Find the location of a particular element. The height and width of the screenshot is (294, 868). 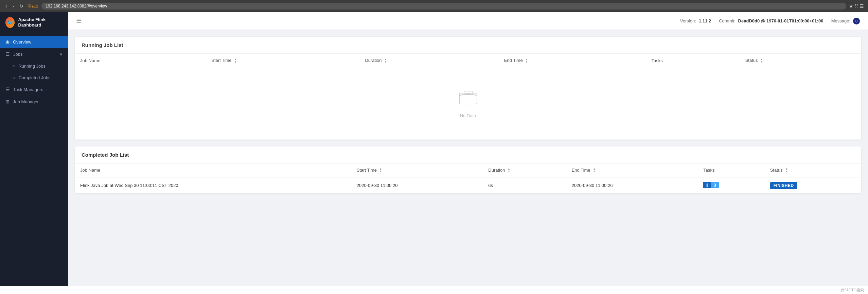

sidebar-item-label: Jobs is located at coordinates (18, 54).